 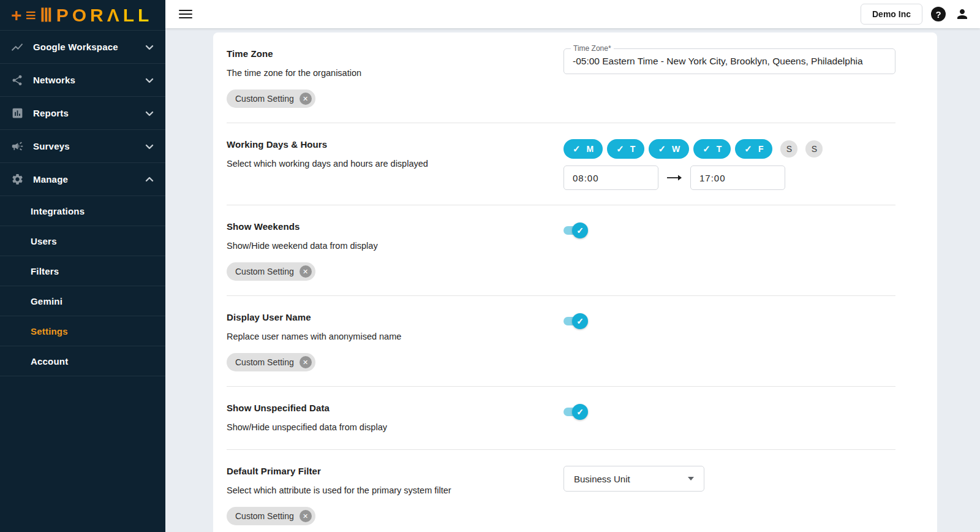 What do you see at coordinates (83, 241) in the screenshot?
I see `sidebar-item-users: Users` at bounding box center [83, 241].